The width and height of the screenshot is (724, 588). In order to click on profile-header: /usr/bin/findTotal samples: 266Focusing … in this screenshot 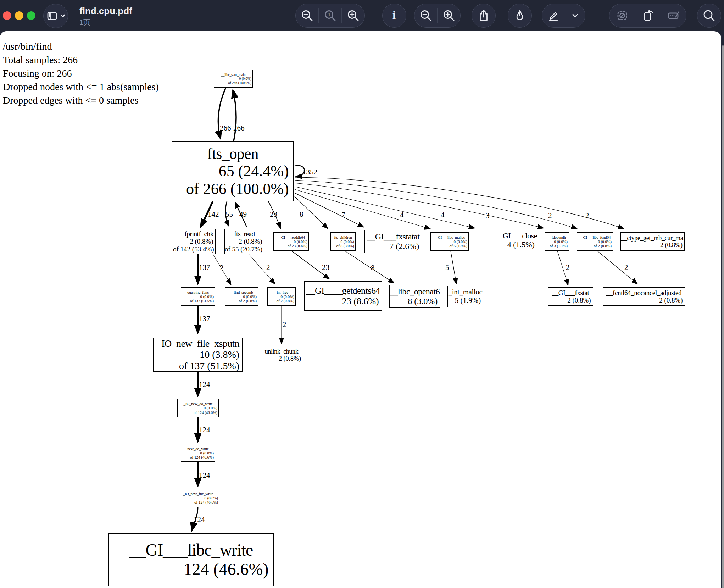, I will do `click(81, 73)`.